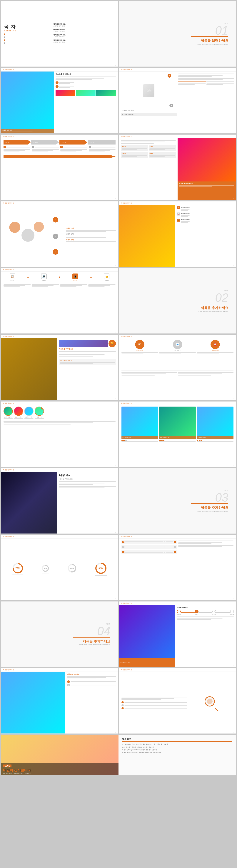 The image size is (237, 868). I want to click on part-subtitle-03: ENTER TITLE CONTENT SENTENCE DESCRIPTION, so click(210, 511).